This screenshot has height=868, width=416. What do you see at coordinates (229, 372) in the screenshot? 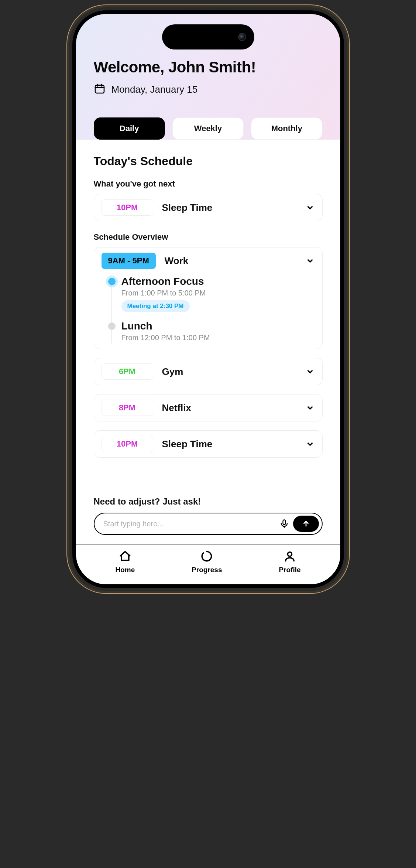
I see `schedule-title-text: Gym` at bounding box center [229, 372].